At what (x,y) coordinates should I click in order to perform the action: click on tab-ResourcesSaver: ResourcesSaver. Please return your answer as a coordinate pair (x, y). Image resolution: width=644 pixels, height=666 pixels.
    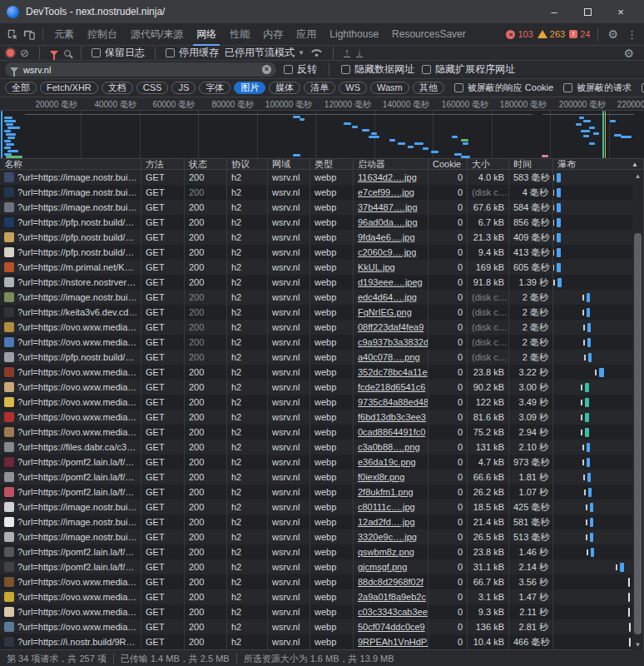
    Looking at the image, I should click on (429, 35).